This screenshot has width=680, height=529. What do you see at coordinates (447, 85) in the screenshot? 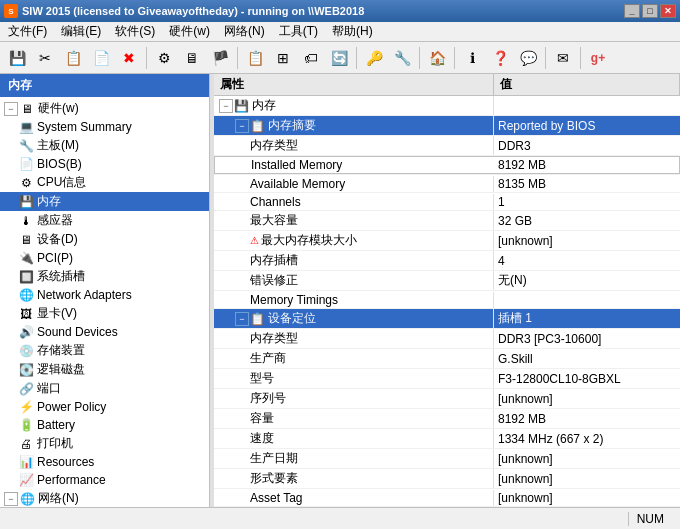
I see `column-headers: 属性 值` at bounding box center [447, 85].